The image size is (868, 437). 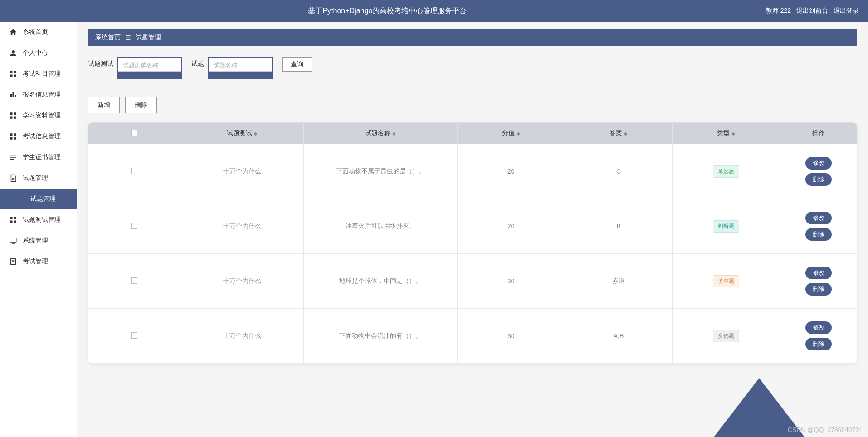 What do you see at coordinates (242, 171) in the screenshot?
I see `cell-test: 十万个为什么` at bounding box center [242, 171].